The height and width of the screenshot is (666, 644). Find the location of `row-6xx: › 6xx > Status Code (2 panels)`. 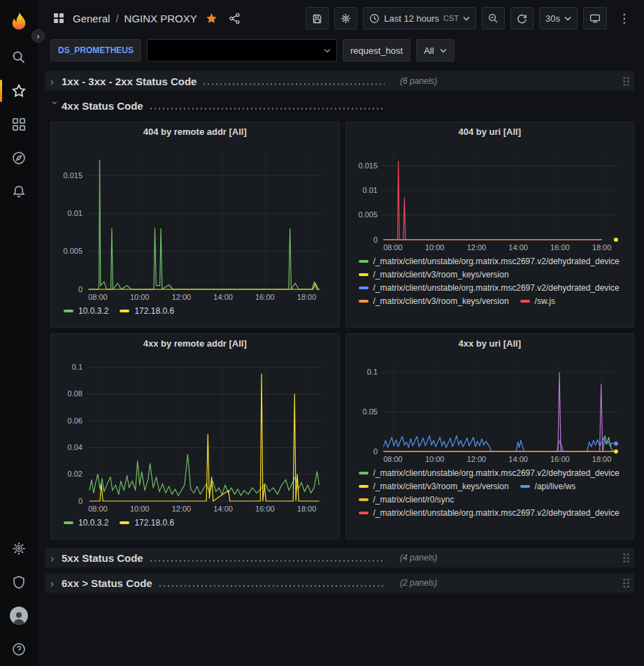

row-6xx: › 6xx > Status Code (2 panels) is located at coordinates (340, 583).